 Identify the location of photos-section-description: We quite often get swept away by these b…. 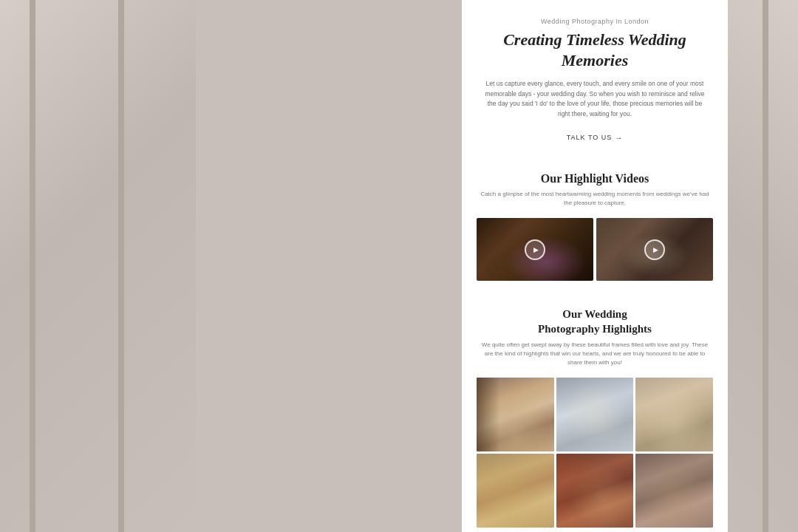
(595, 354).